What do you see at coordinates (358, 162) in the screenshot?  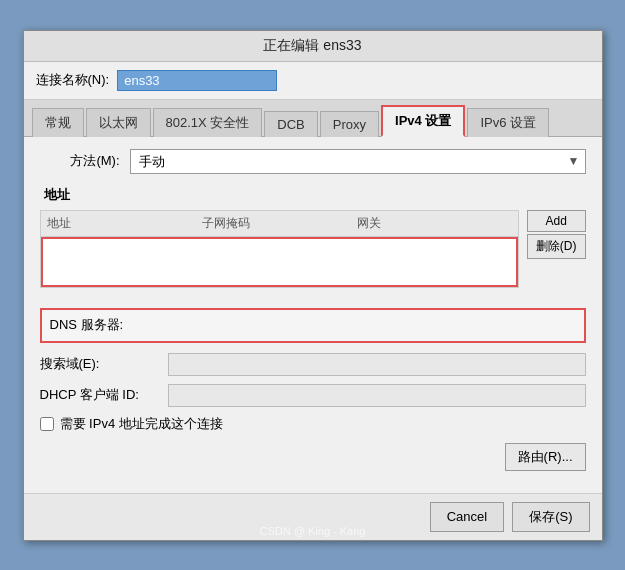 I see `method-select: 手动 自动(DHCP) 仅链接本地 共享到其他计算机 禁用` at bounding box center [358, 162].